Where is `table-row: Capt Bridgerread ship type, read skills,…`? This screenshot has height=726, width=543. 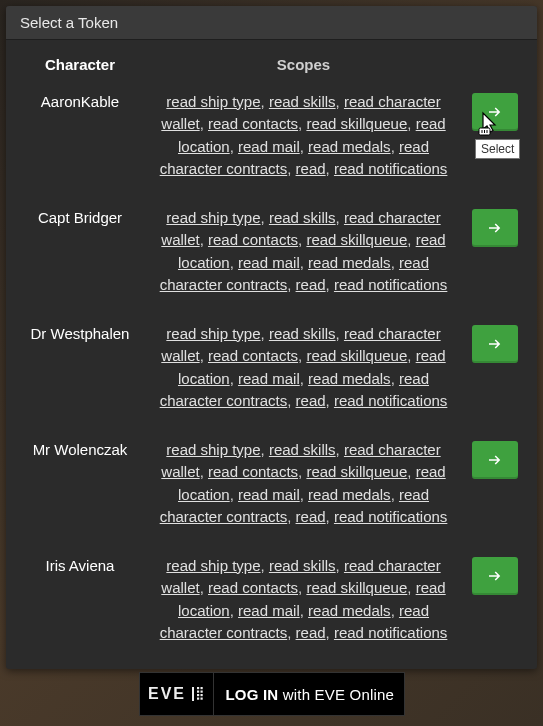
table-row: Capt Bridgerread ship type, read skills,… is located at coordinates (272, 252).